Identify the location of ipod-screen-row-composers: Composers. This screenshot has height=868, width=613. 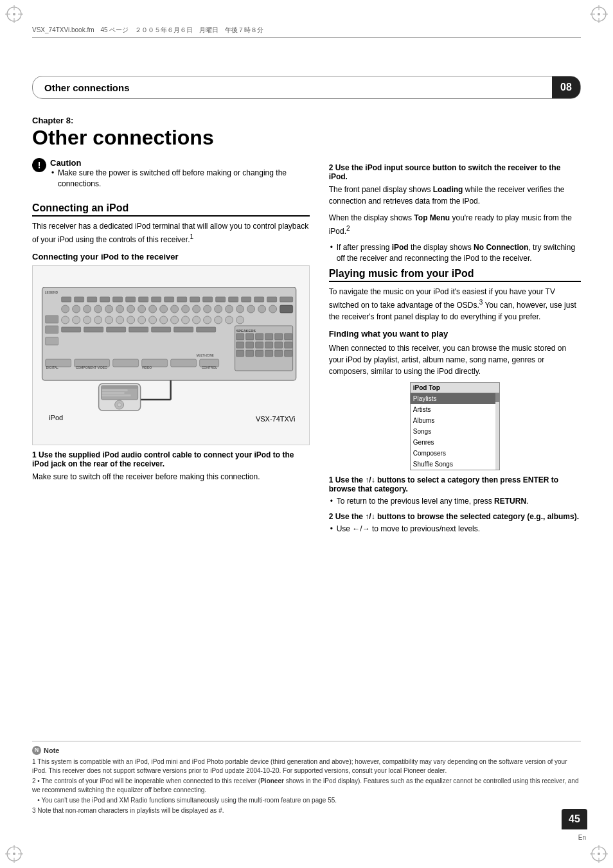
(453, 454).